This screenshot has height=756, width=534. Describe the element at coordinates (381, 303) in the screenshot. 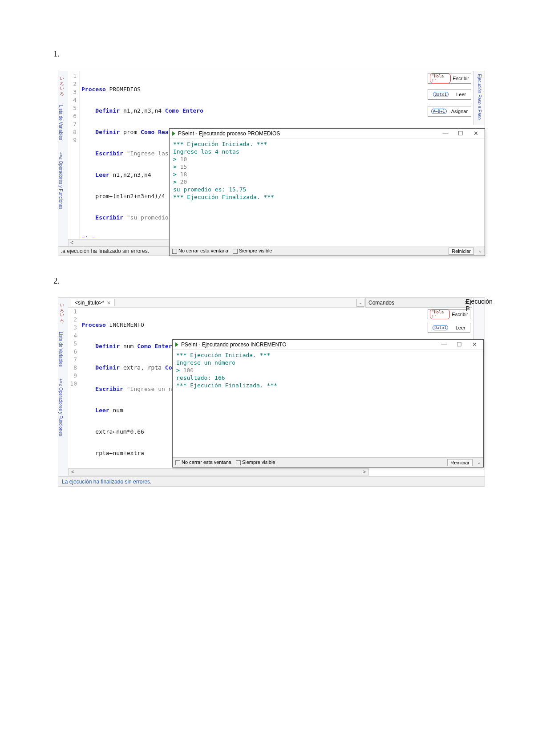

I see `commands-label: Comandos` at that location.